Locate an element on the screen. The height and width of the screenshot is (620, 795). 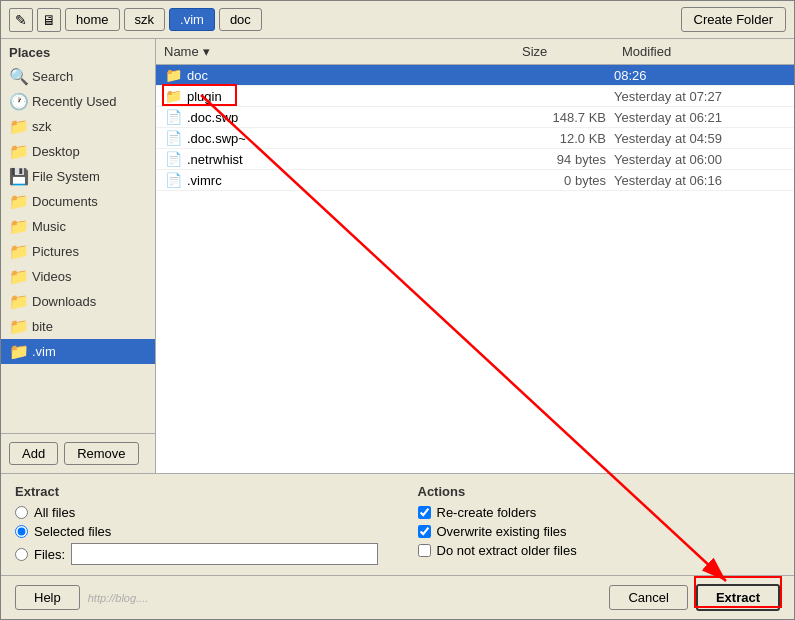
extract-title: Extract is located at coordinates (196, 492).